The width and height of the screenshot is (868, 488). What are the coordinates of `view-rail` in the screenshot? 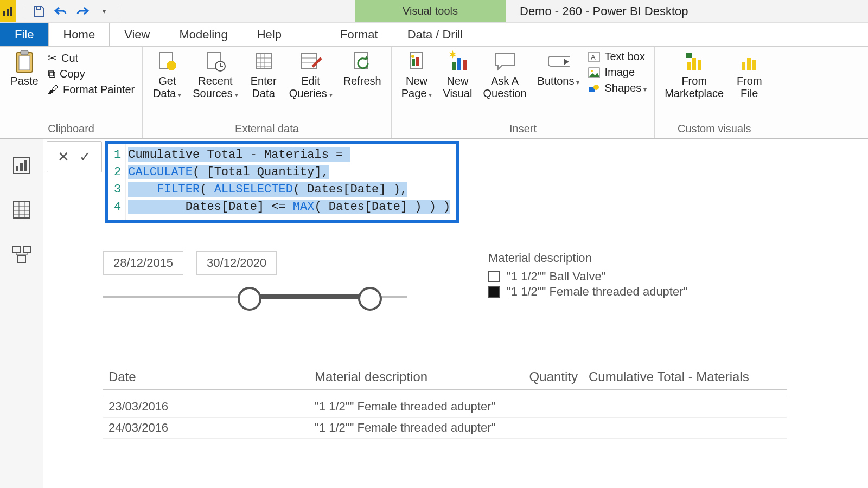 It's located at (22, 313).